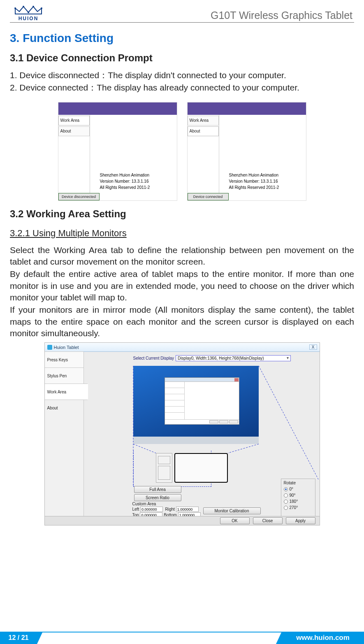  What do you see at coordinates (286, 495) in the screenshot?
I see `rotate-90-radio` at bounding box center [286, 495].